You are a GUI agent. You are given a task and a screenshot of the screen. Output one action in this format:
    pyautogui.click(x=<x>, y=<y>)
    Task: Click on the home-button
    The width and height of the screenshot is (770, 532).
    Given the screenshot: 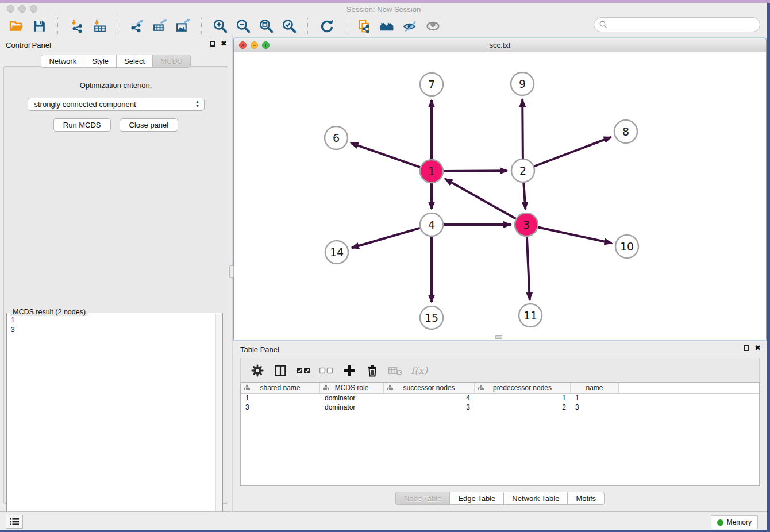 What is the action you would take?
    pyautogui.click(x=387, y=26)
    